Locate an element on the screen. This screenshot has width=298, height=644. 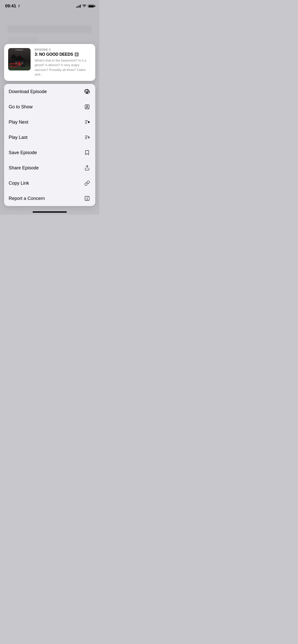
download-episode-item: Download Episode is located at coordinates (50, 92).